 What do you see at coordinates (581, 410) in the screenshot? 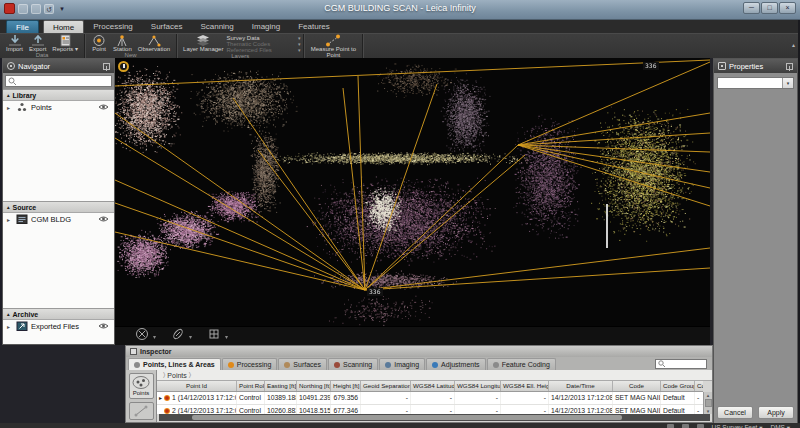
I see `cell-date-time: 14/12/2013 17:12:08` at bounding box center [581, 410].